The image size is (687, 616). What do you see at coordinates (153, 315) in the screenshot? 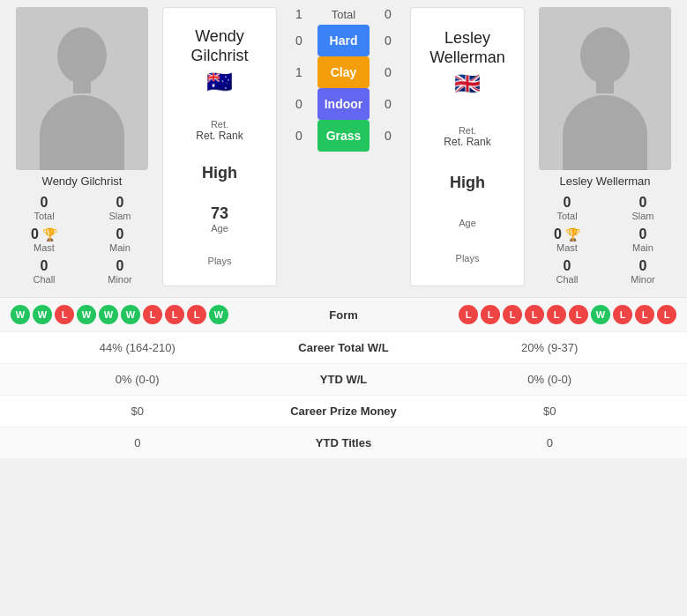
I see `form-badge-left-6: L` at bounding box center [153, 315].